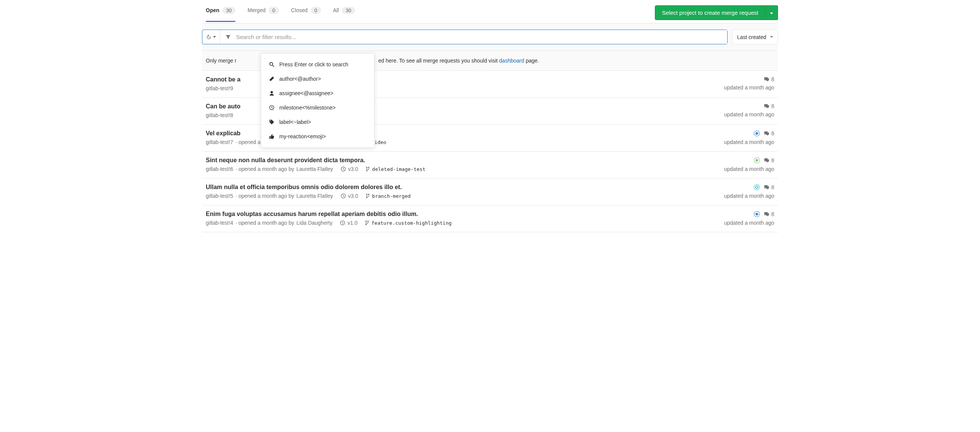 This screenshot has width=980, height=432. I want to click on mr-title: Enim fuga voluptas accusamus harum repel…, so click(465, 214).